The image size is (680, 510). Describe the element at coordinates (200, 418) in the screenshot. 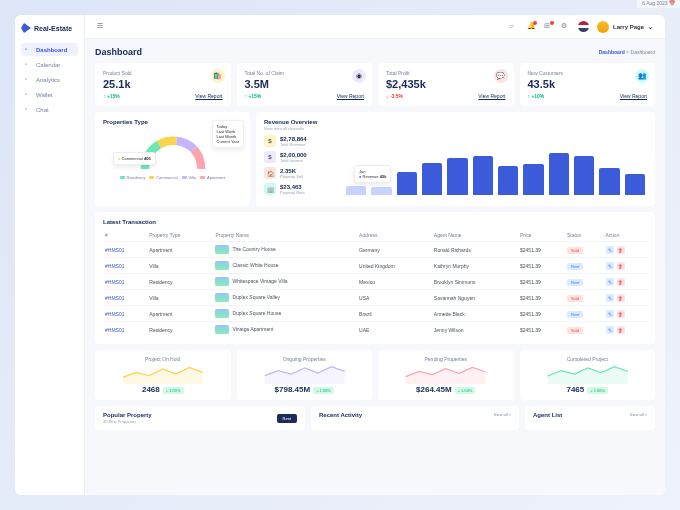

I see `popular-property-card: Popular Property 30 Best Properties Rent` at that location.